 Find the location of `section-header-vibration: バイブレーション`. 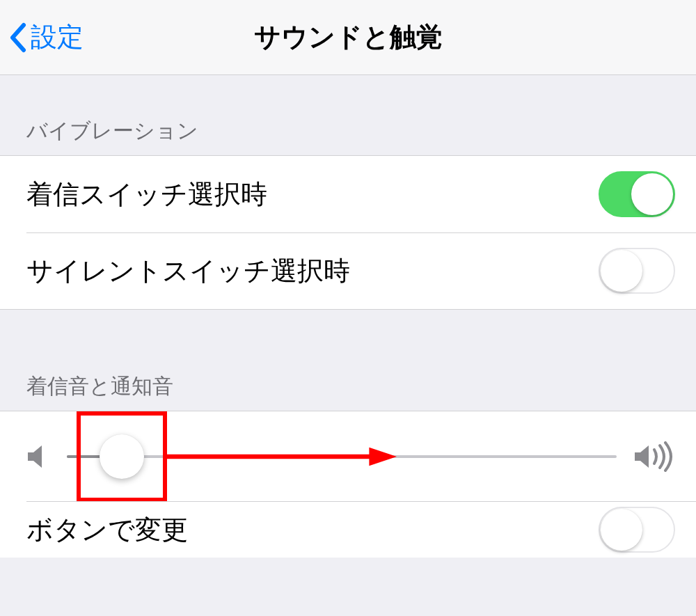

section-header-vibration: バイブレーション is located at coordinates (348, 116).